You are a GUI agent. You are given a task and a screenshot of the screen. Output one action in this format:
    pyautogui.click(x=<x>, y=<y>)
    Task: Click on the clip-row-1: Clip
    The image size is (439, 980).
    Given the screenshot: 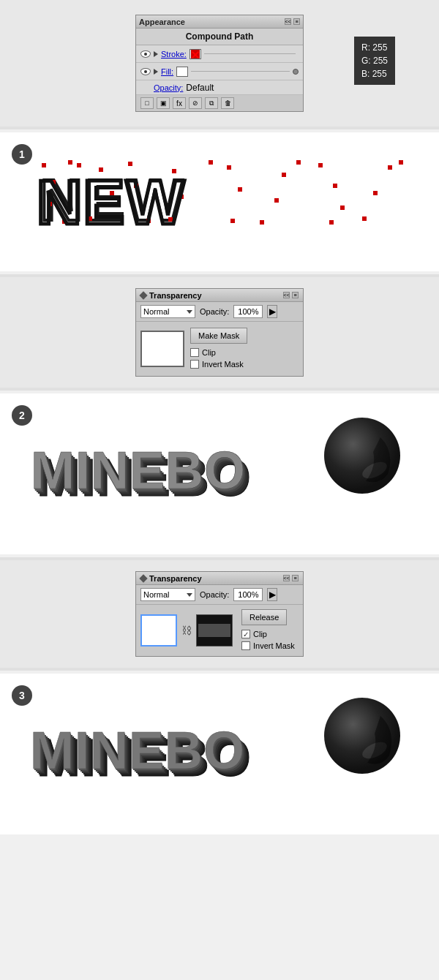 What is the action you would take?
    pyautogui.click(x=203, y=353)
    